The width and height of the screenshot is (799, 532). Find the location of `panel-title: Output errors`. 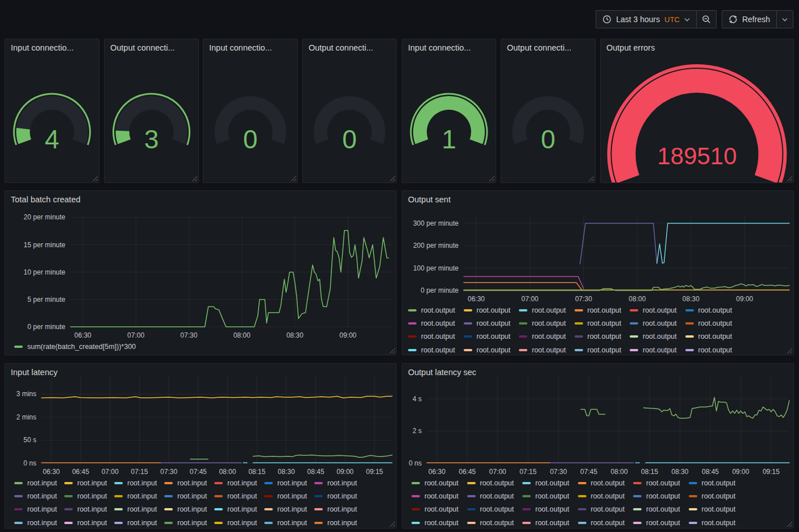

panel-title: Output errors is located at coordinates (631, 48).